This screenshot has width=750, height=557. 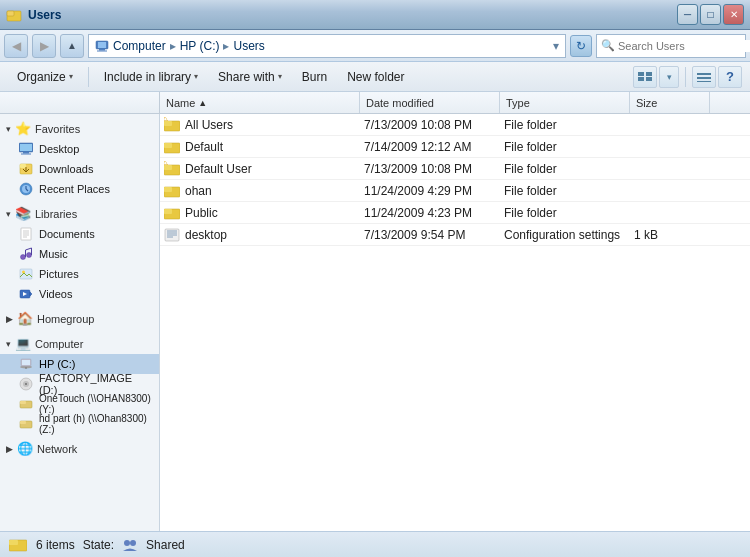 What do you see at coordinates (455, 169) in the screenshot?
I see `file-row: ⚠ Default User 7/13/2009 10:08 PM File f…` at bounding box center [455, 169].